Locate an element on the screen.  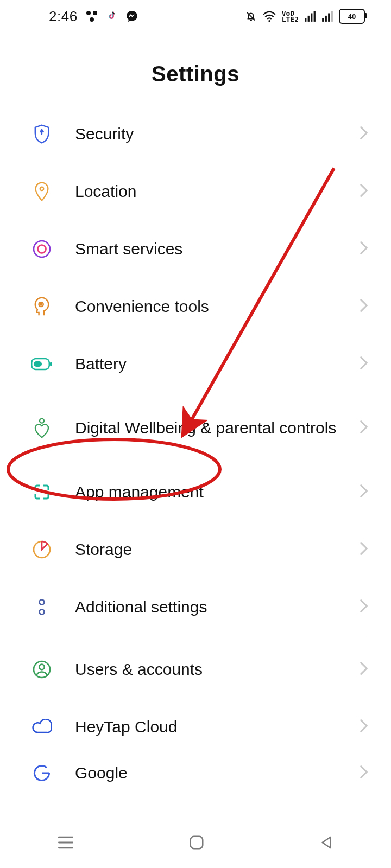
settings-item-label: Location is located at coordinates (217, 192).